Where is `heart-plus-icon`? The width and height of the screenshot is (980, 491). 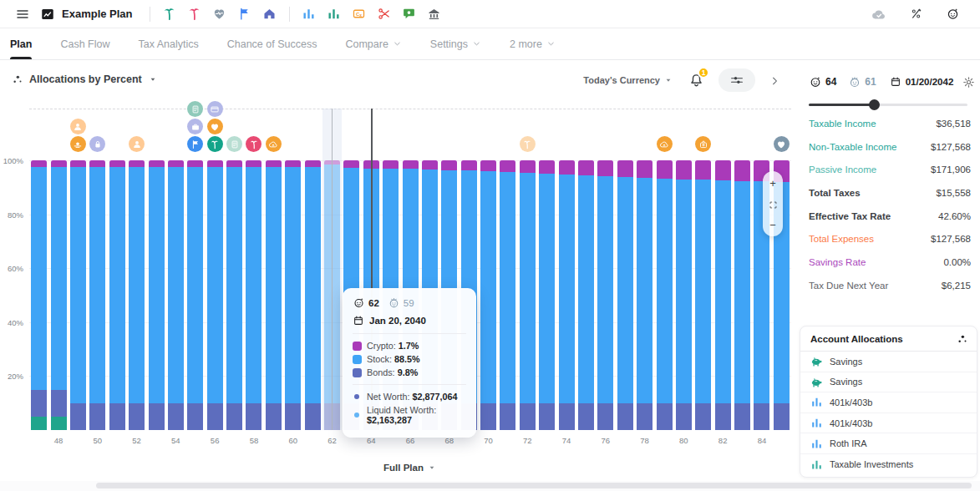
heart-plus-icon is located at coordinates (215, 127).